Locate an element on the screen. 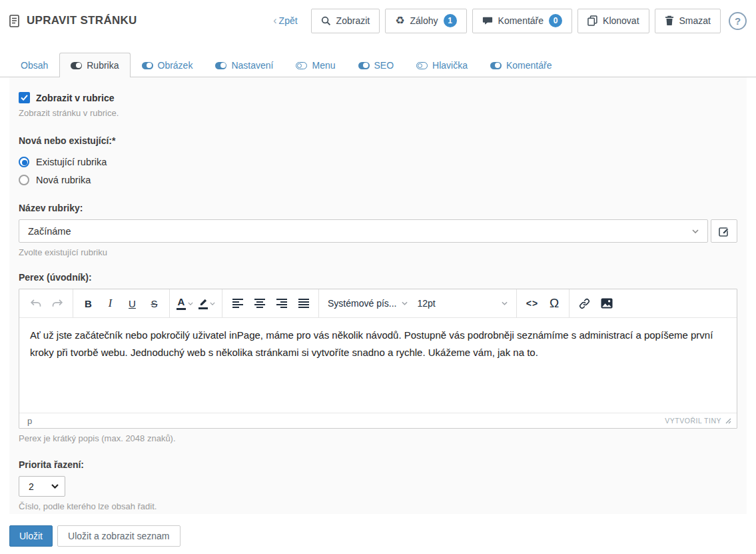 Image resolution: width=756 pixels, height=554 pixels. redo-button is located at coordinates (57, 304).